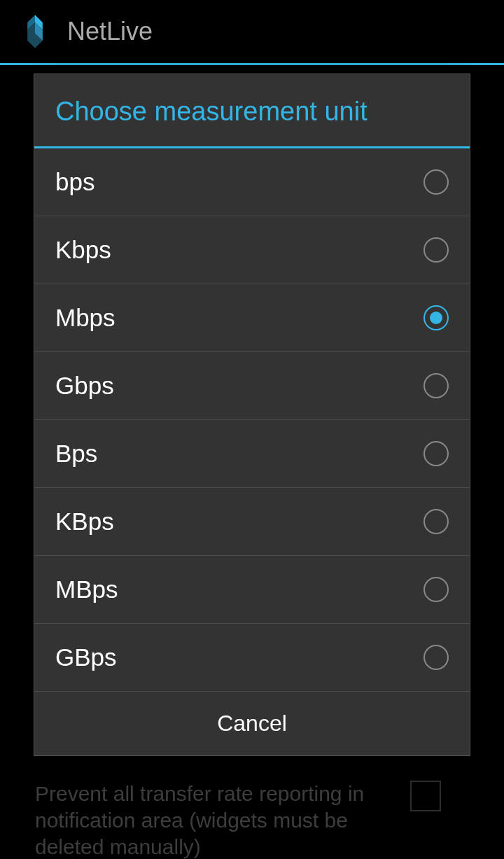 The image size is (504, 859). Describe the element at coordinates (252, 454) in the screenshot. I see `option-item-bps: Bps` at that location.